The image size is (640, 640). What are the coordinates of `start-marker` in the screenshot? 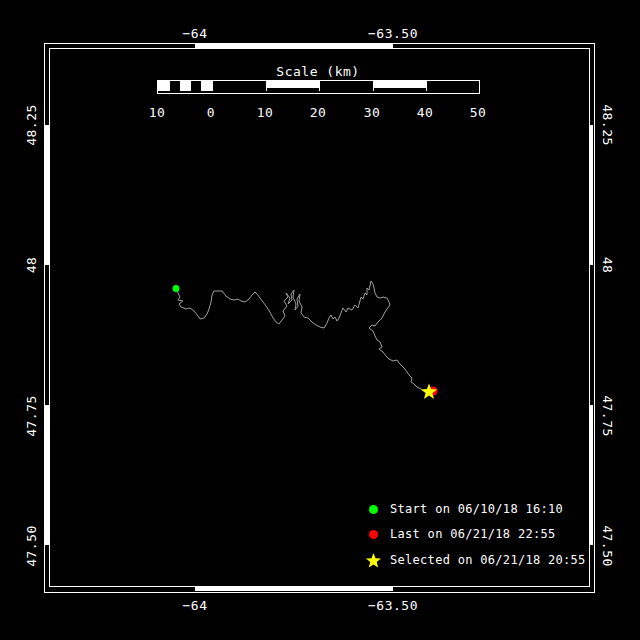 It's located at (176, 288).